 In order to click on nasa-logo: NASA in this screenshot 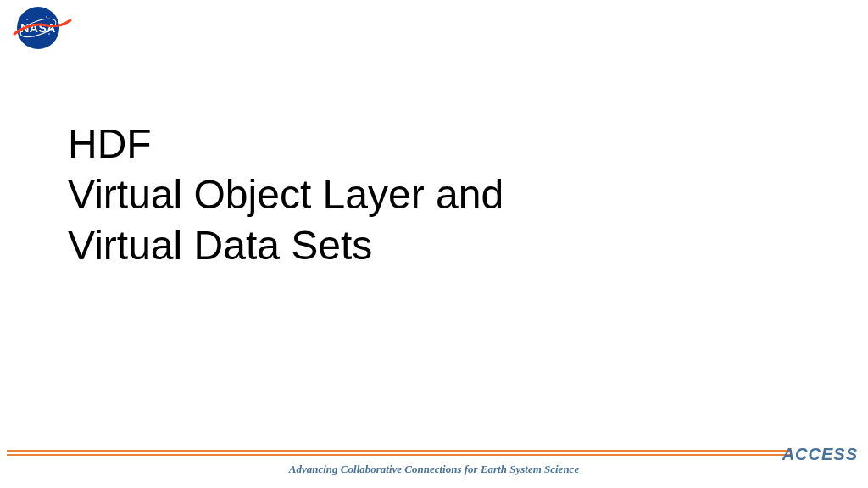, I will do `click(42, 28)`.